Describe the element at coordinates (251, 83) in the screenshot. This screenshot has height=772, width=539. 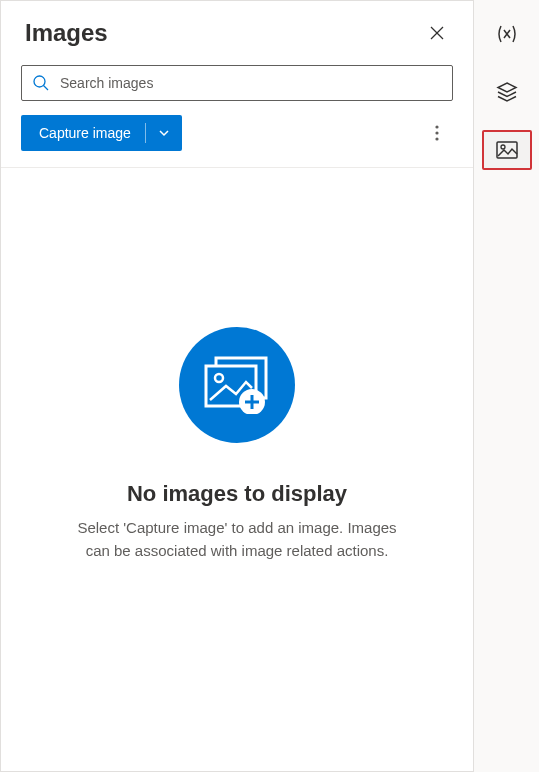
I see `search-input` at that location.